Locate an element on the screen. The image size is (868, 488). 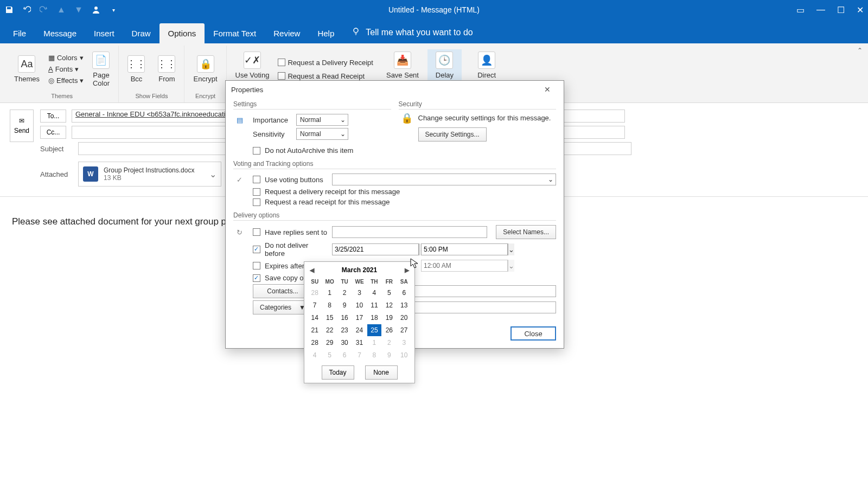
minimize-icon: — is located at coordinates (821, 10).